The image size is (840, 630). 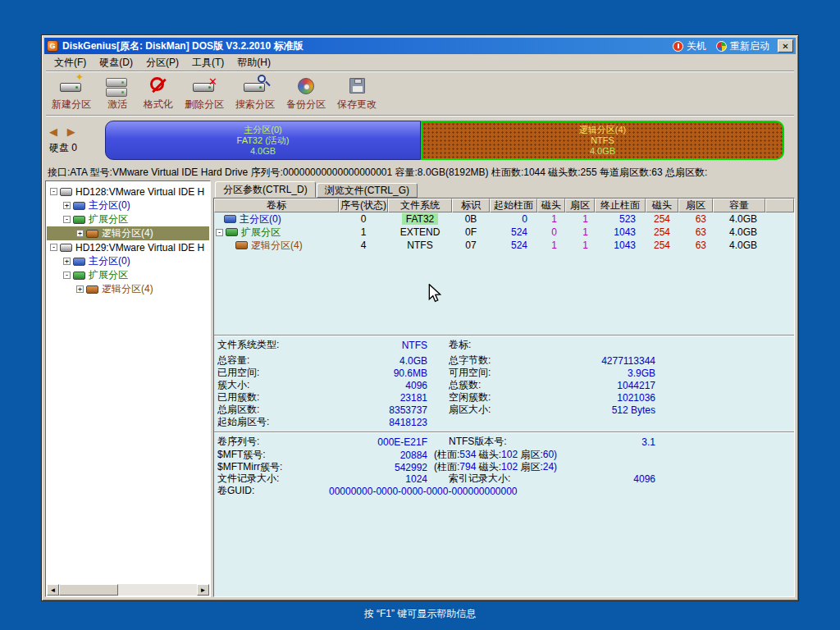 I want to click on delete-partition-button: ✕删除分区, so click(x=204, y=94).